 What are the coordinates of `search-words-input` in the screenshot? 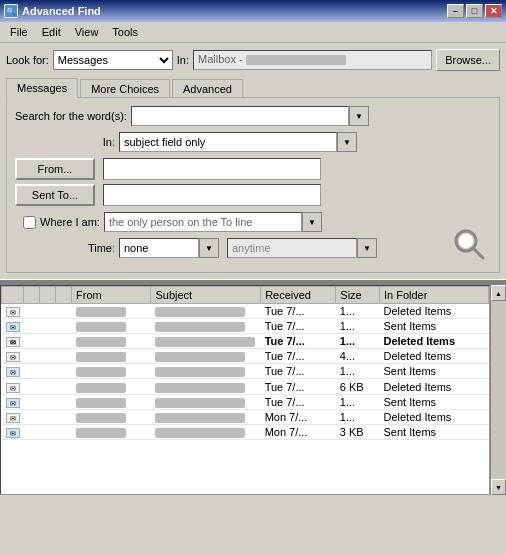 It's located at (240, 116).